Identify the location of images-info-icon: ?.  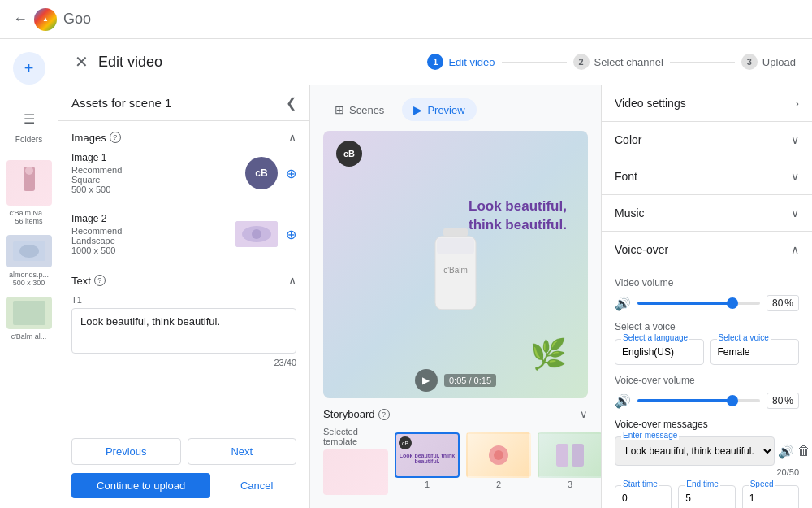
(115, 137).